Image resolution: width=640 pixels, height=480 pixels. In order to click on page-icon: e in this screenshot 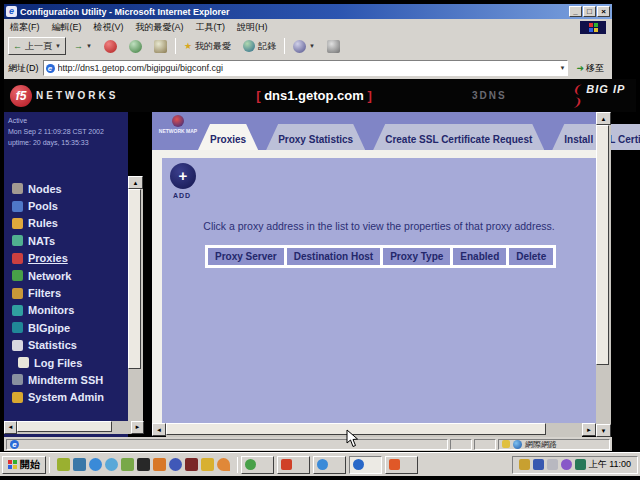, I will do `click(50, 68)`.